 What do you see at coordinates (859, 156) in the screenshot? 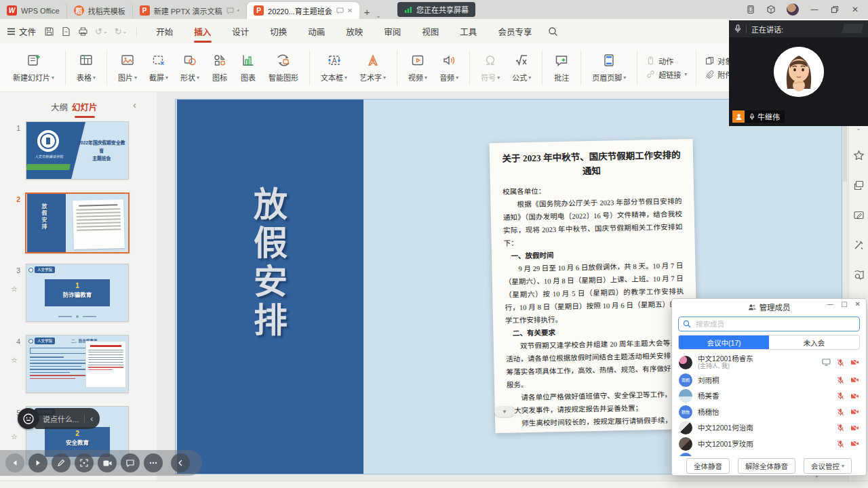
I see `favorite-star-icon` at bounding box center [859, 156].